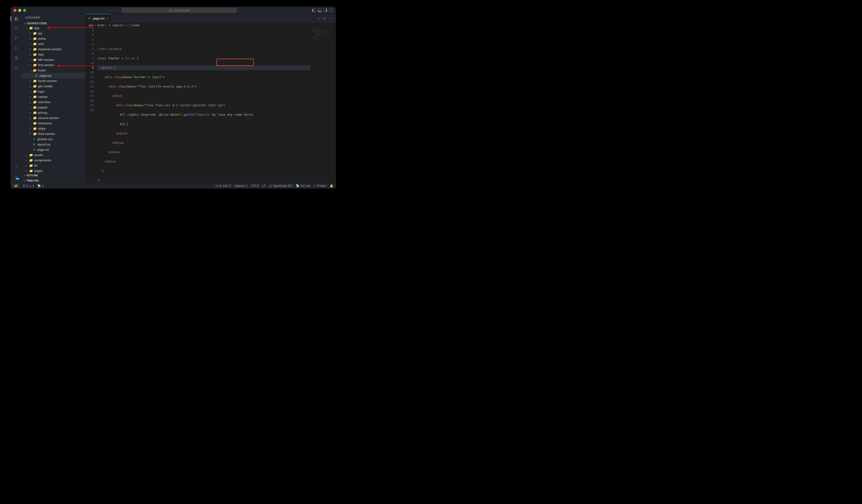  I want to click on status-position: Ln 9, Col 17, so click(223, 186).